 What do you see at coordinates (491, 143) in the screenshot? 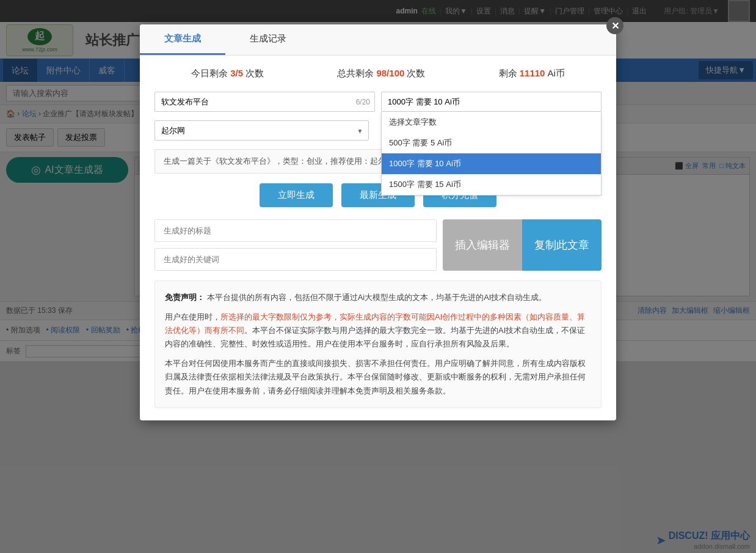
I see `option-500: 500字 需要 5 Ai币` at bounding box center [491, 143].